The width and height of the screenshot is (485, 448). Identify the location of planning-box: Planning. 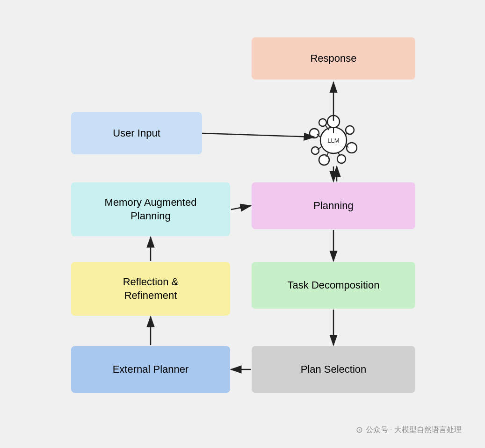
(333, 206).